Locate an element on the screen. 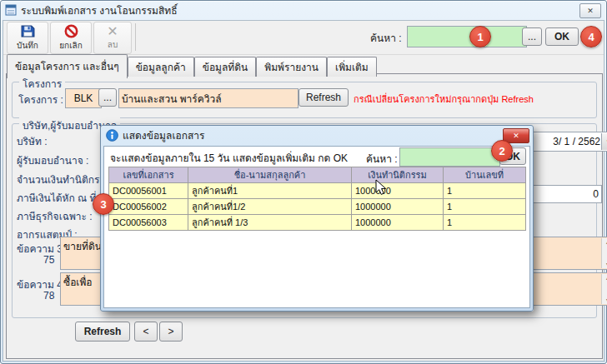  cancel-label: ยกเลิก is located at coordinates (71, 45).